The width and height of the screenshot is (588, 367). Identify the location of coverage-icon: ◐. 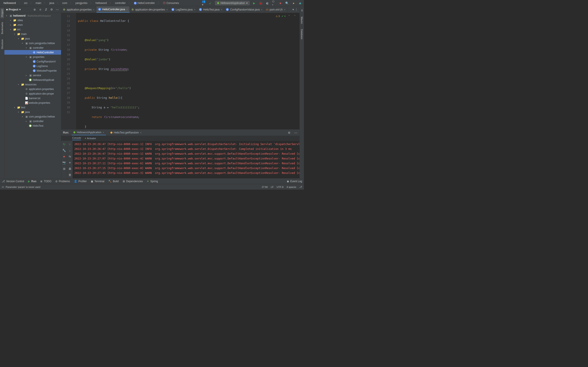
(267, 3).